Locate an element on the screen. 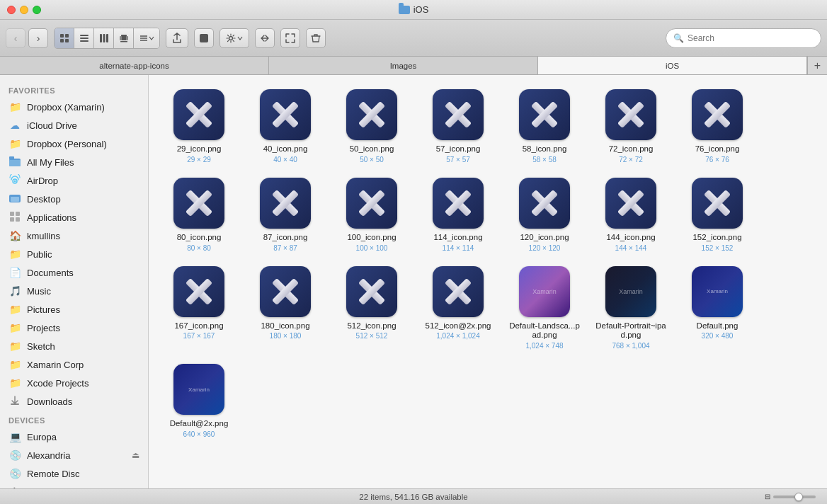  sidebar-item-documents: 📄 Documents is located at coordinates (74, 273).